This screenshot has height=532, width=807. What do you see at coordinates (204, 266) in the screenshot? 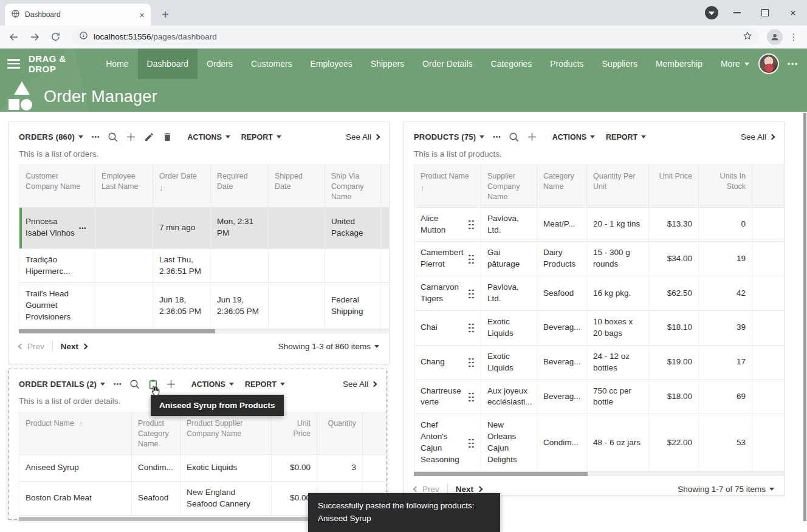
I see `table-row: Tradição Hipermerc... Last Thu, 2:36:51 …` at bounding box center [204, 266].